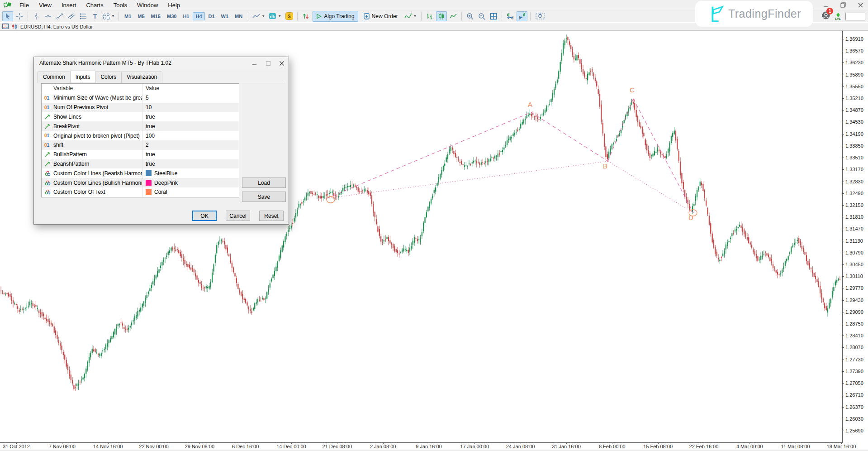 The width and height of the screenshot is (868, 451). Describe the element at coordinates (530, 104) in the screenshot. I see `svg-text: A` at that location.